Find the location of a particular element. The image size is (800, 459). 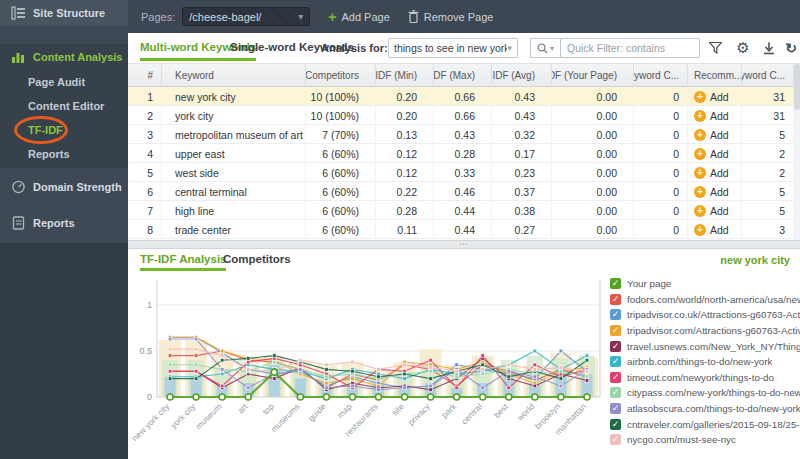

sidebar-item-page-audit: Page Audit is located at coordinates (64, 82).